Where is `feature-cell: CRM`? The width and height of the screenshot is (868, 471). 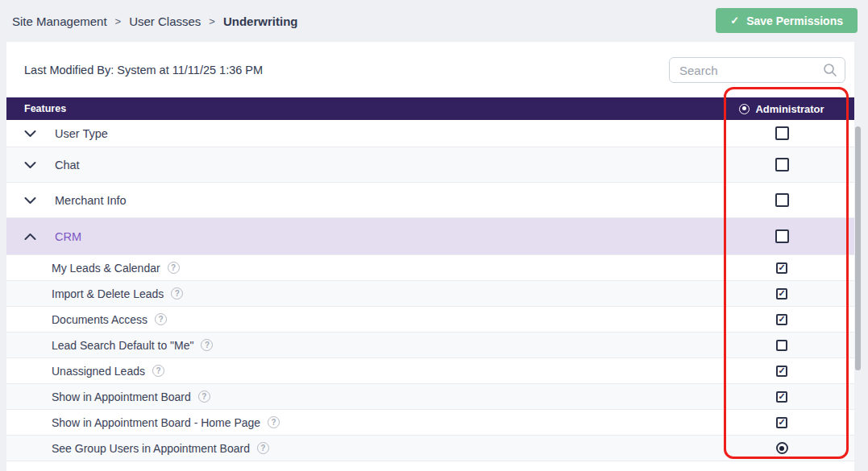
feature-cell: CRM is located at coordinates (358, 237).